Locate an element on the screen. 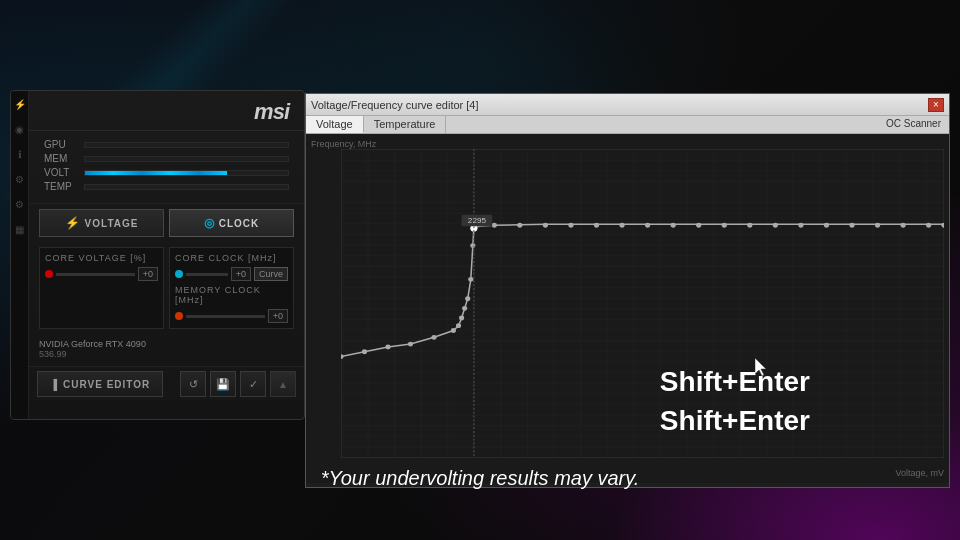  oc-scanner-button: OC Scanner is located at coordinates (914, 124).